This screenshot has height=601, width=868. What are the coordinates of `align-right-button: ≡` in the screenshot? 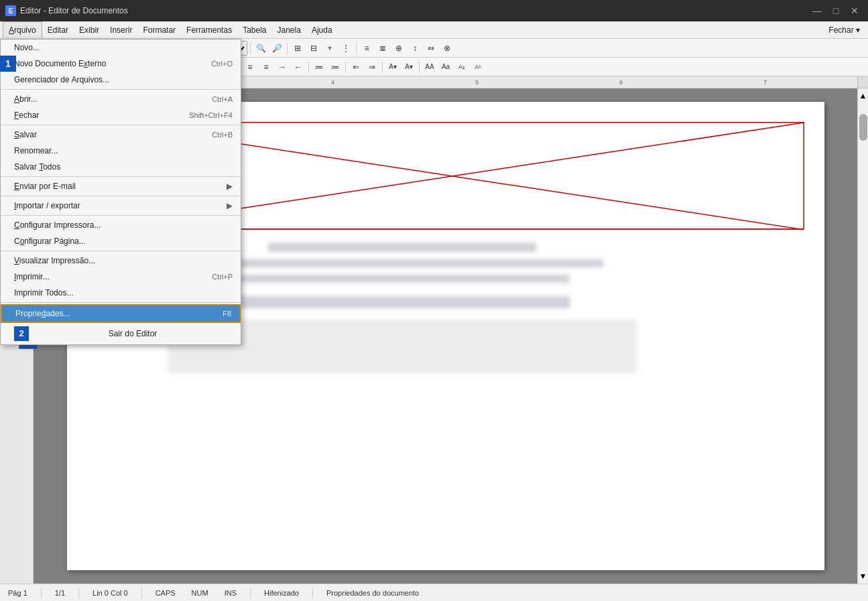 It's located at (250, 67).